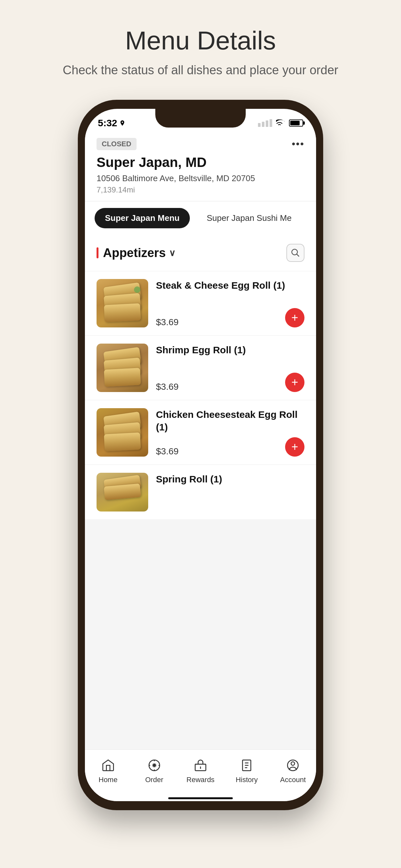 The image size is (401, 868). What do you see at coordinates (201, 774) in the screenshot?
I see `bottom-navigation: Home Order` at bounding box center [201, 774].